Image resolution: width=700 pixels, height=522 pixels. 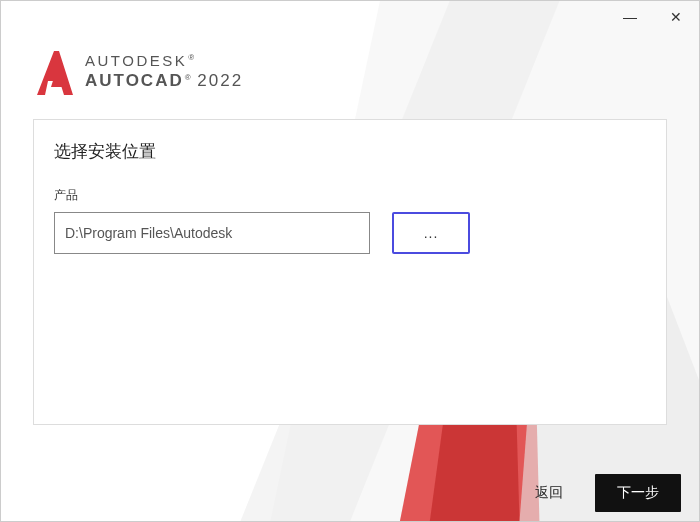 I want to click on brand-product: AUTOCAD® 2022, so click(x=164, y=81).